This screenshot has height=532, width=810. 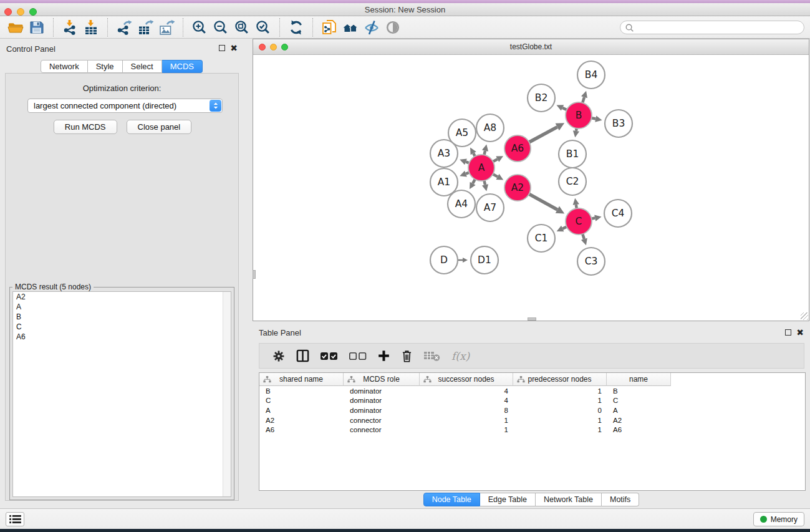 What do you see at coordinates (329, 356) in the screenshot?
I see `select-all-icon` at bounding box center [329, 356].